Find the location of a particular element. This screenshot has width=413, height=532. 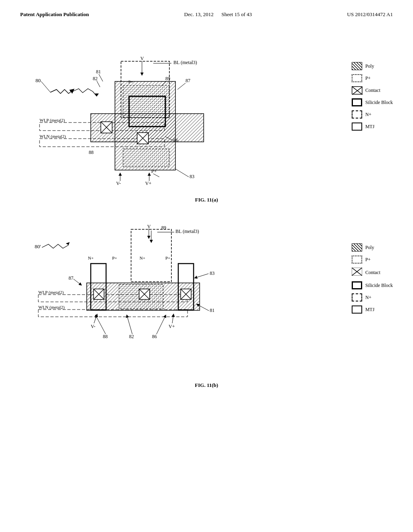

label-81a: 81 is located at coordinates (98, 72).